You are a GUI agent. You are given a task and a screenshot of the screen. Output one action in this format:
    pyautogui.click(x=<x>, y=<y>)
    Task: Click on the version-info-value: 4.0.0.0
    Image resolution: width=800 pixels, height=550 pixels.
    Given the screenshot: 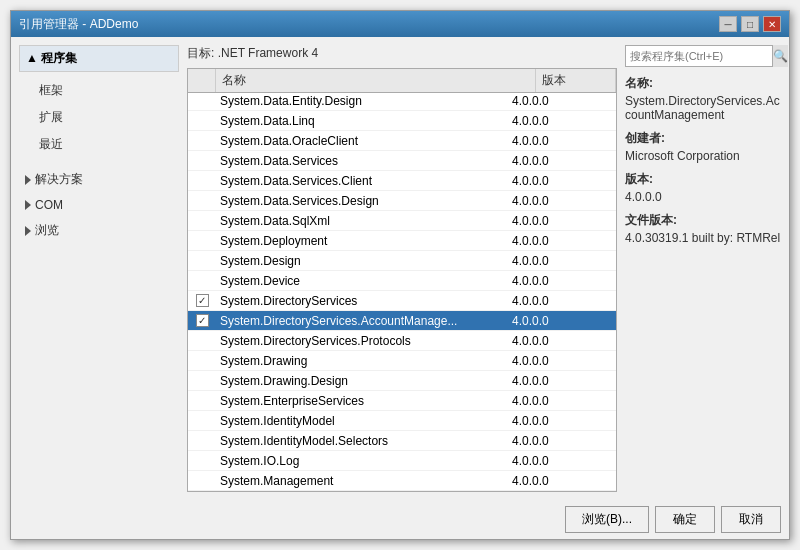 What is the action you would take?
    pyautogui.click(x=705, y=197)
    